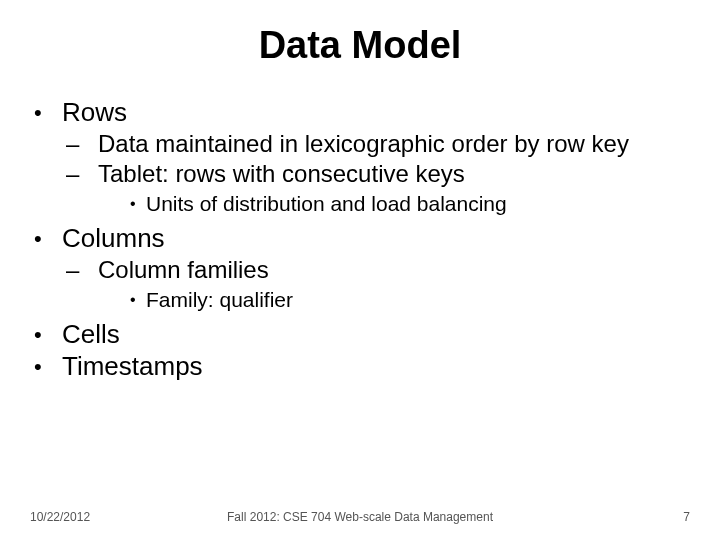 The height and width of the screenshot is (540, 720). What do you see at coordinates (363, 238) in the screenshot?
I see `bullet-columns: Columns` at bounding box center [363, 238].